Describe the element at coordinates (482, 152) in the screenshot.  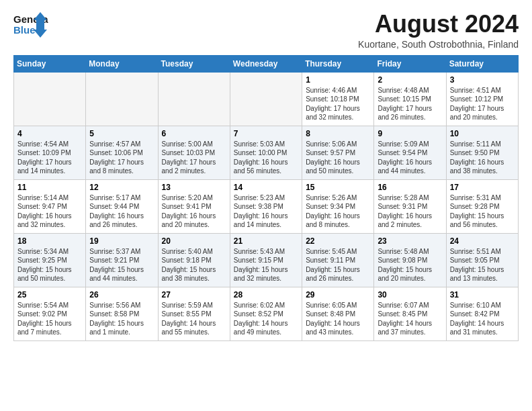
I see `calendar-cell: 10Sunrise: 5:11 AM Sunset: 9:50 PM Dayli…` at that location.